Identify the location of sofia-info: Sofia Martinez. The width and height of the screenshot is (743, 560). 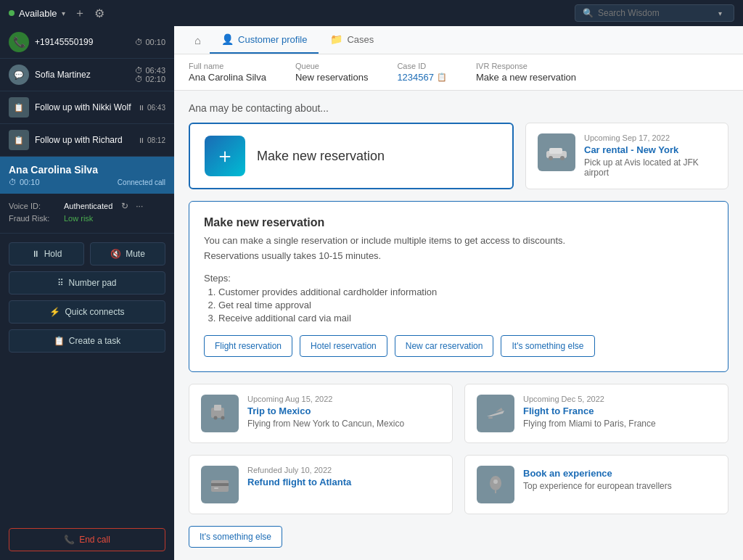
(82, 75).